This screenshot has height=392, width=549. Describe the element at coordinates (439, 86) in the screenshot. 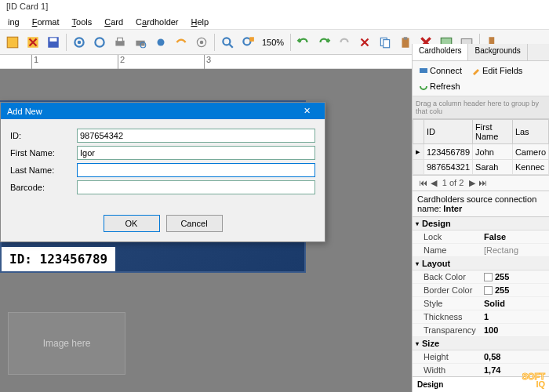

I see `refresh-button: Refresh` at that location.